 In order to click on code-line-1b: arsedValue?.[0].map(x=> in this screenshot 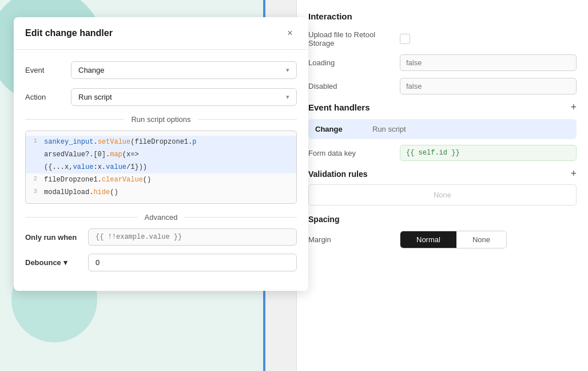, I will do `click(161, 155)`.